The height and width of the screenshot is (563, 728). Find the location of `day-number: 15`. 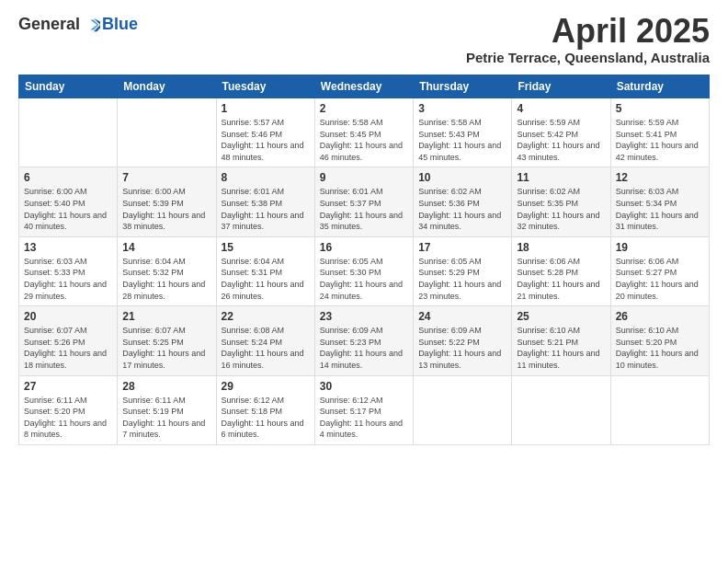

day-number: 15 is located at coordinates (266, 247).